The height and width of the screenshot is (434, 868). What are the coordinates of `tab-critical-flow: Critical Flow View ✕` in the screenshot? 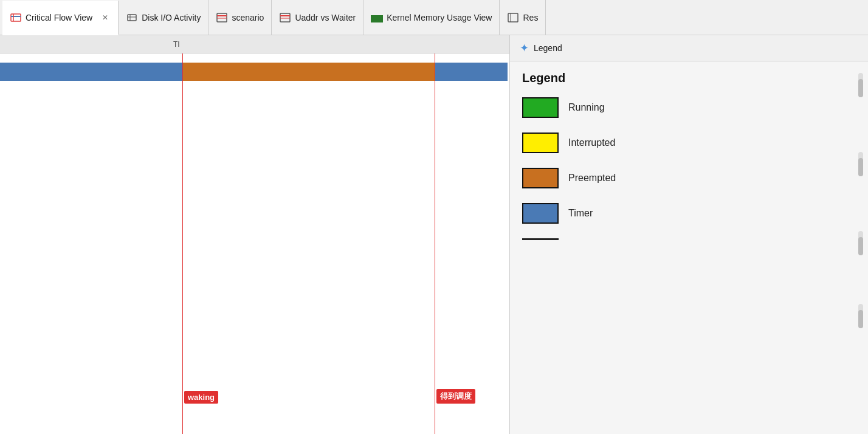 It's located at (61, 18).